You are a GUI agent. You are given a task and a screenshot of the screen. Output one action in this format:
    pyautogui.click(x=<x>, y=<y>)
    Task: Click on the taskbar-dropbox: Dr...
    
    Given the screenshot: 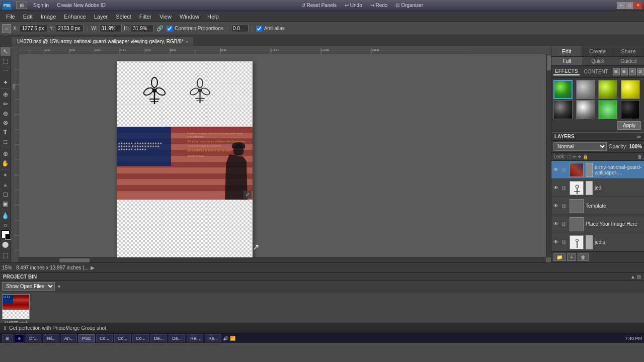 What is the action you would take?
    pyautogui.click(x=33, y=338)
    